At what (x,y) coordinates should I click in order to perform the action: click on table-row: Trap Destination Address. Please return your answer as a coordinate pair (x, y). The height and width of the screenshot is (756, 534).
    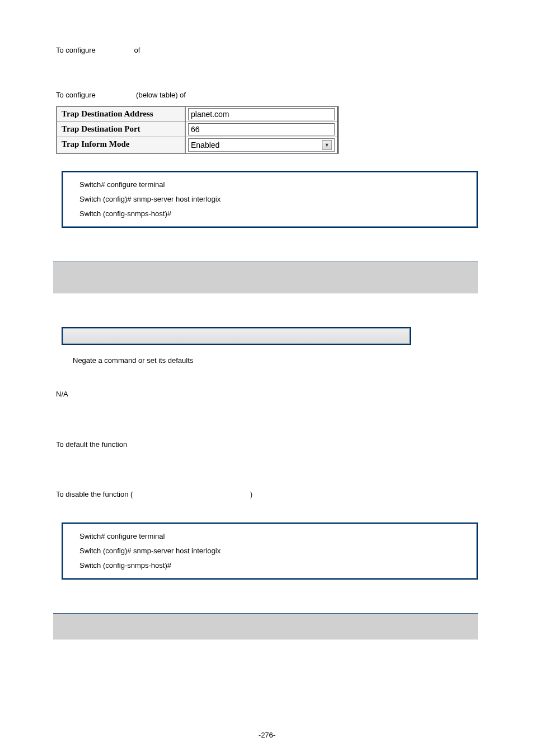
    Looking at the image, I should click on (197, 114).